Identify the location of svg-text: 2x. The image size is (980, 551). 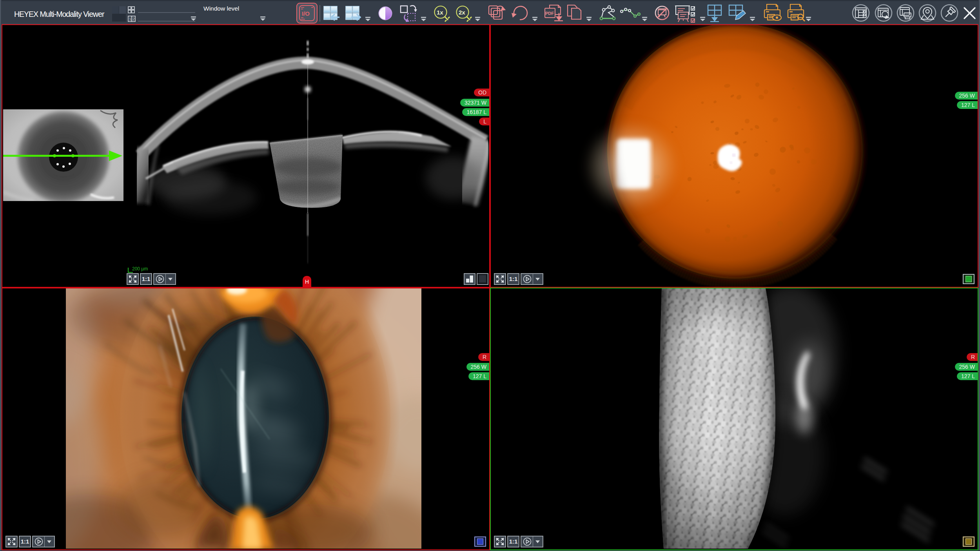
(462, 13).